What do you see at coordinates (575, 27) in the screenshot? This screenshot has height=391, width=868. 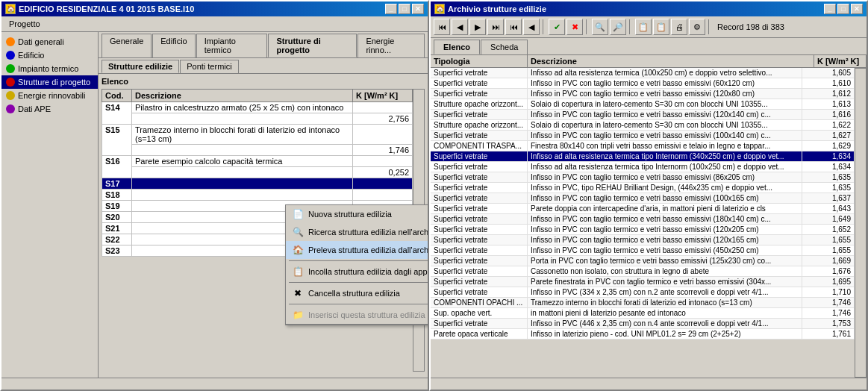 I see `cancel-button: ✖` at bounding box center [575, 27].